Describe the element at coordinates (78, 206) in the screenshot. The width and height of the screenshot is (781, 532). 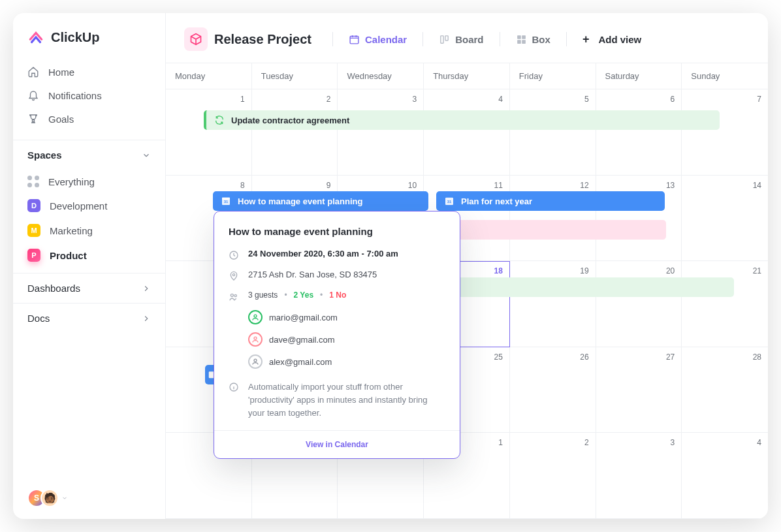
I see `sidebar-item-label: Development` at that location.